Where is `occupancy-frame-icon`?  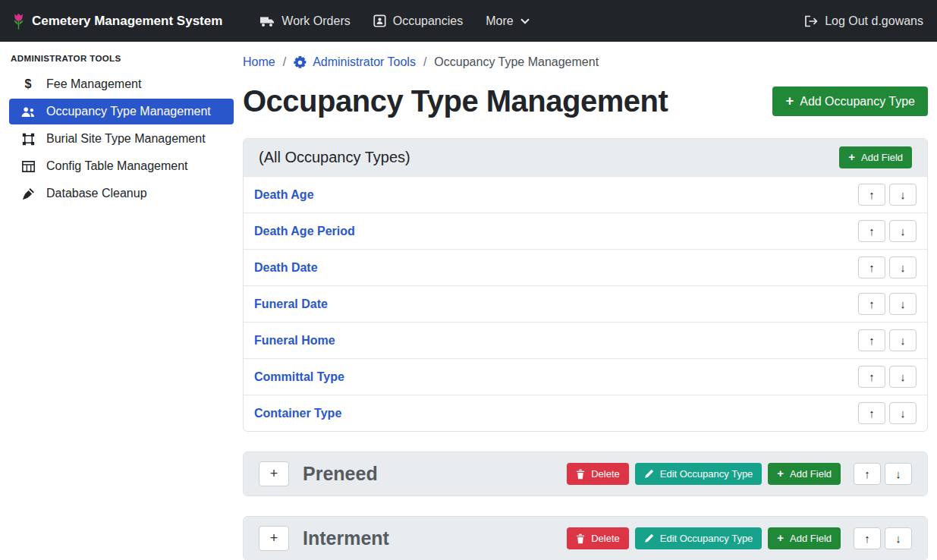
occupancy-frame-icon is located at coordinates (379, 21).